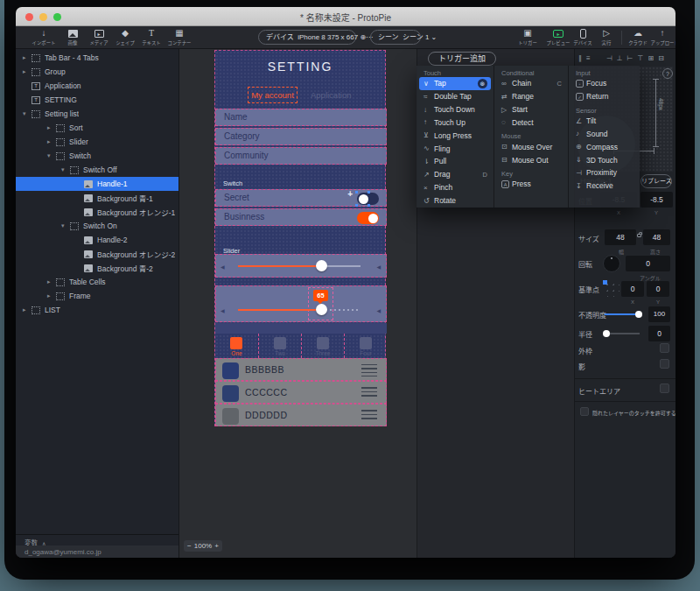  I want to click on switch-row-businness: Businness, so click(301, 217).